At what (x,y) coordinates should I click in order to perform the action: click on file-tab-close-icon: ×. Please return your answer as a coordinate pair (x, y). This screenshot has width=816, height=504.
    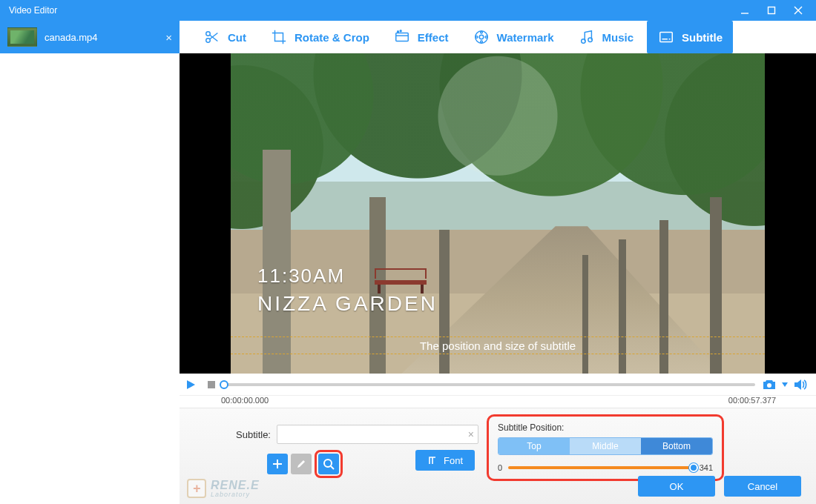
    Looking at the image, I should click on (169, 37).